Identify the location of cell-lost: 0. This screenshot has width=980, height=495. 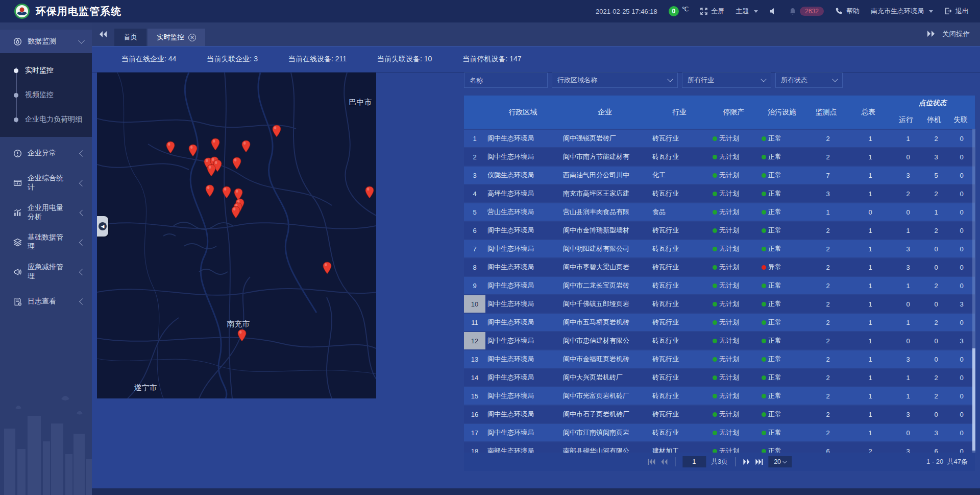
(962, 447).